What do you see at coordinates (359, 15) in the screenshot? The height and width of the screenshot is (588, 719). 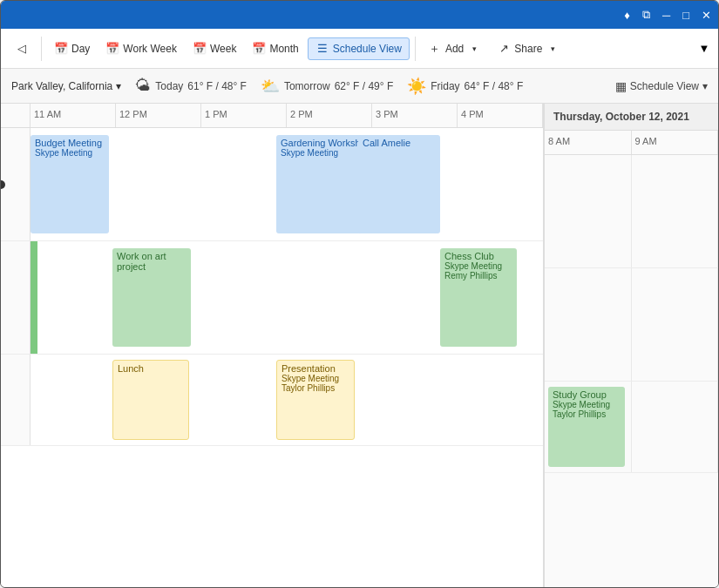 I see `titlebar: ♦ ⧉ ─ □ ✕` at bounding box center [359, 15].